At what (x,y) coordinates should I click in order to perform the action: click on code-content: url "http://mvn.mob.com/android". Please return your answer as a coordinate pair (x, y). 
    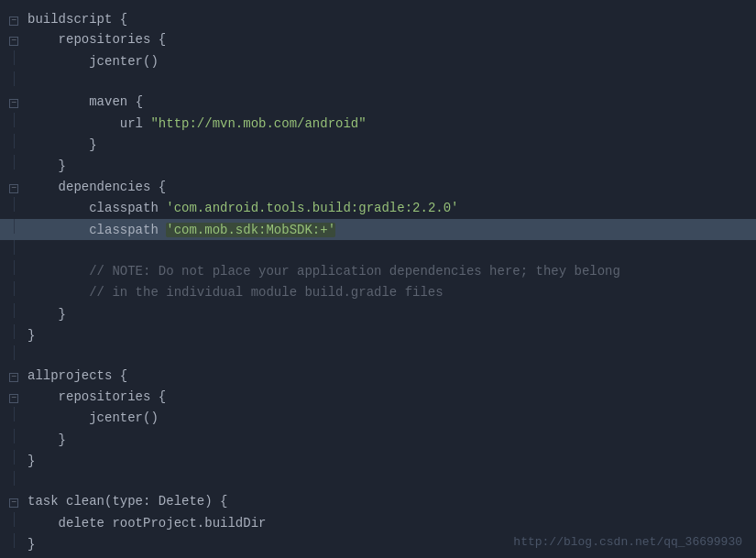
    Looking at the image, I should click on (387, 124).